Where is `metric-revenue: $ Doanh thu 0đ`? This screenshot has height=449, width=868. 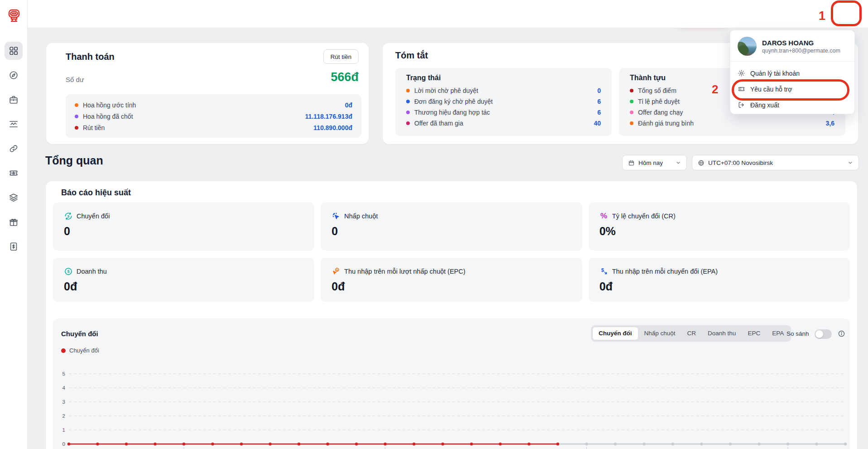 metric-revenue: $ Doanh thu 0đ is located at coordinates (184, 280).